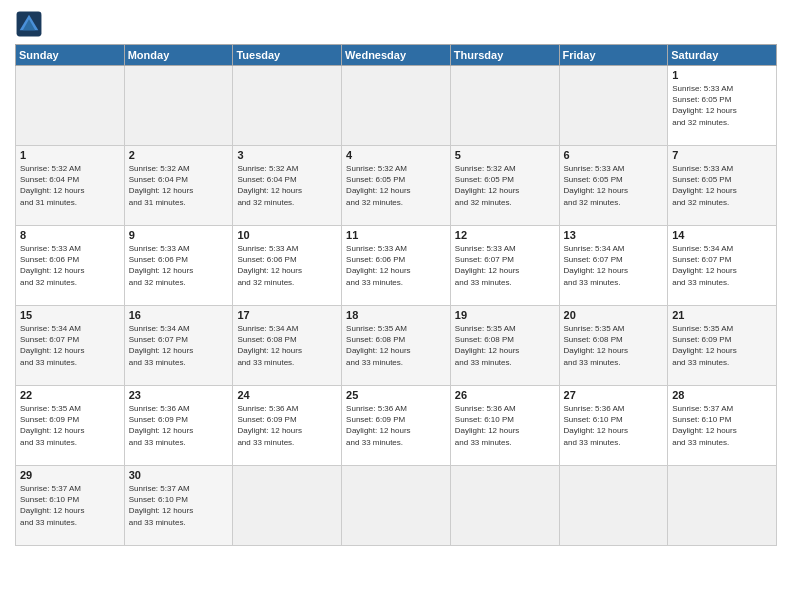 This screenshot has height=612, width=792. Describe the element at coordinates (722, 426) in the screenshot. I see `day-info: Sunrise: 5:37 AM Sunset: 6:10 PM Dayligh…` at that location.